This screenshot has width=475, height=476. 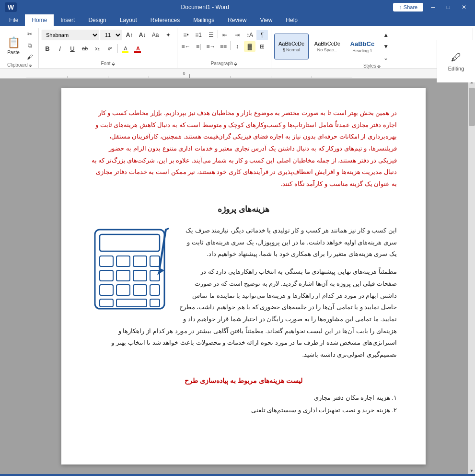 What do you see at coordinates (70, 35) in the screenshot?
I see `font-family-select: Shabnam` at bounding box center [70, 35].